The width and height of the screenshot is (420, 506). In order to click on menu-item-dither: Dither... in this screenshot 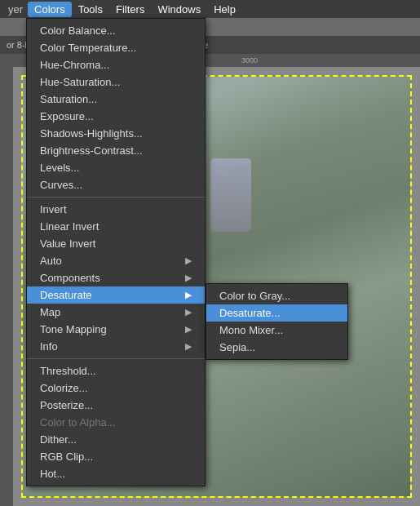, I will do `click(116, 439)`.